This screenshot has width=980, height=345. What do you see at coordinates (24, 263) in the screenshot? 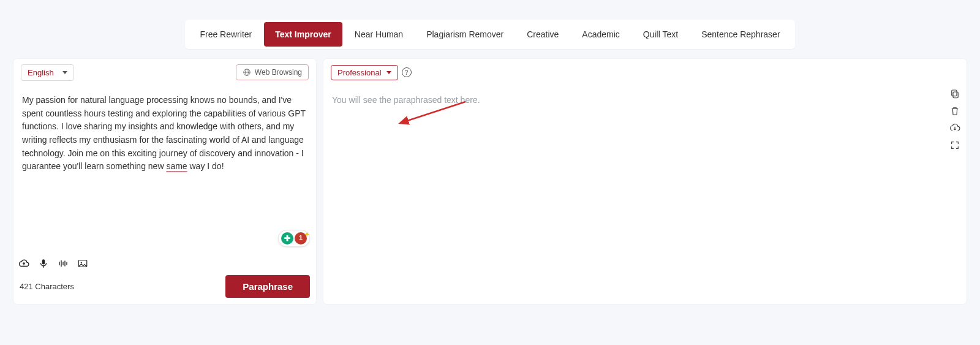
I see `cloud-upload-icon` at bounding box center [24, 263].